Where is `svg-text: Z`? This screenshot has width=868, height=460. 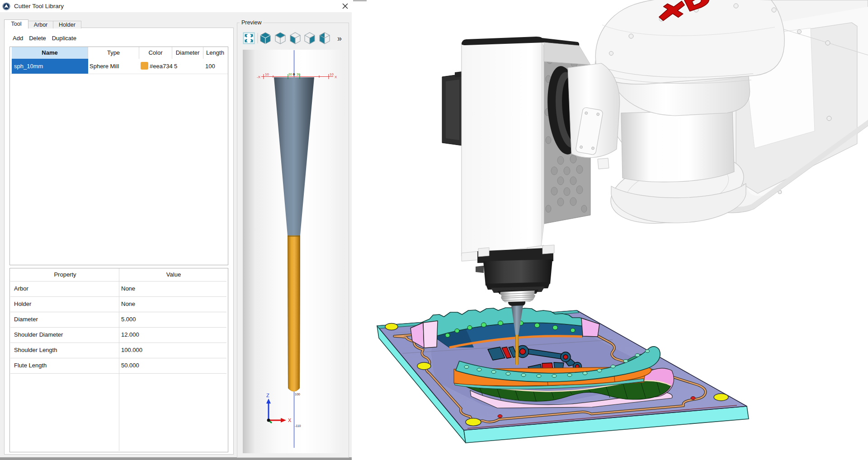
svg-text: Z is located at coordinates (268, 395).